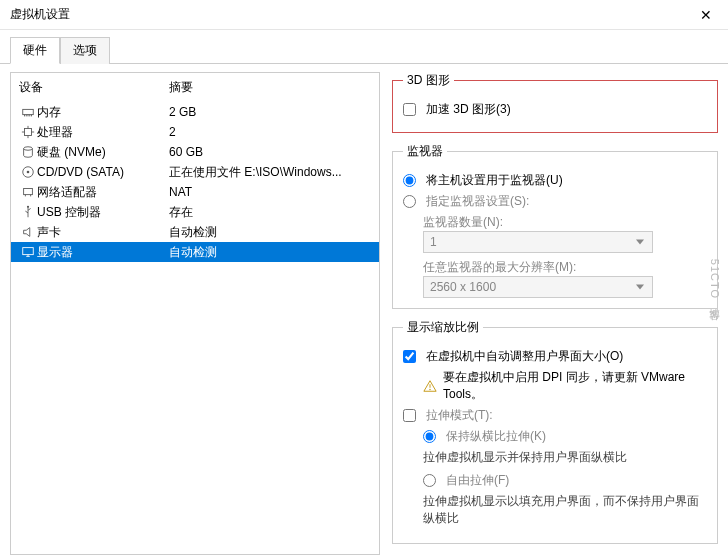 The width and height of the screenshot is (728, 559). What do you see at coordinates (364, 47) in the screenshot?
I see `tabs: 硬件 选项` at bounding box center [364, 47].